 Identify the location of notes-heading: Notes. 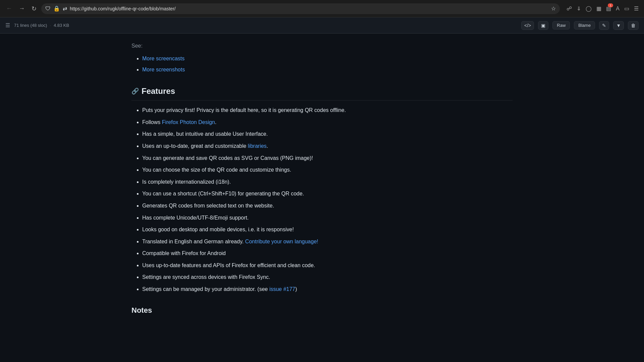
(322, 310).